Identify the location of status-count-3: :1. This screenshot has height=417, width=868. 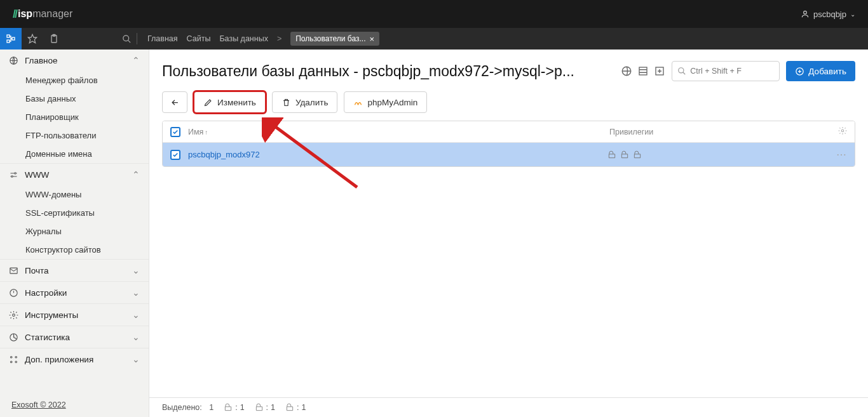
(295, 407).